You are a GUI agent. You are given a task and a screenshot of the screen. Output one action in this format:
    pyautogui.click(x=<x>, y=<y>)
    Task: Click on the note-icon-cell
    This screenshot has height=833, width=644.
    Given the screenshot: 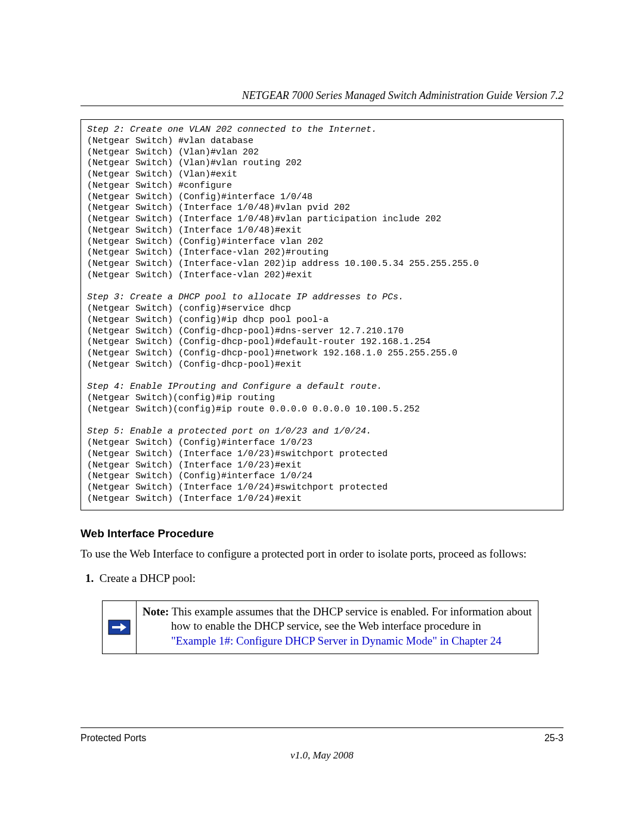 What is the action you would take?
    pyautogui.click(x=119, y=627)
    